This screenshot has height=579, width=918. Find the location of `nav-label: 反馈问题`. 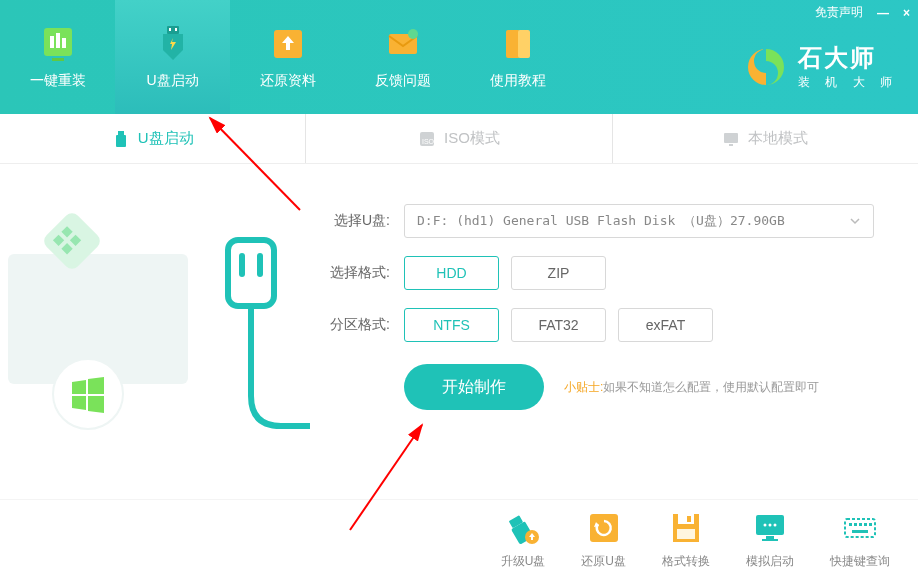

nav-label: 反馈问题 is located at coordinates (403, 81).